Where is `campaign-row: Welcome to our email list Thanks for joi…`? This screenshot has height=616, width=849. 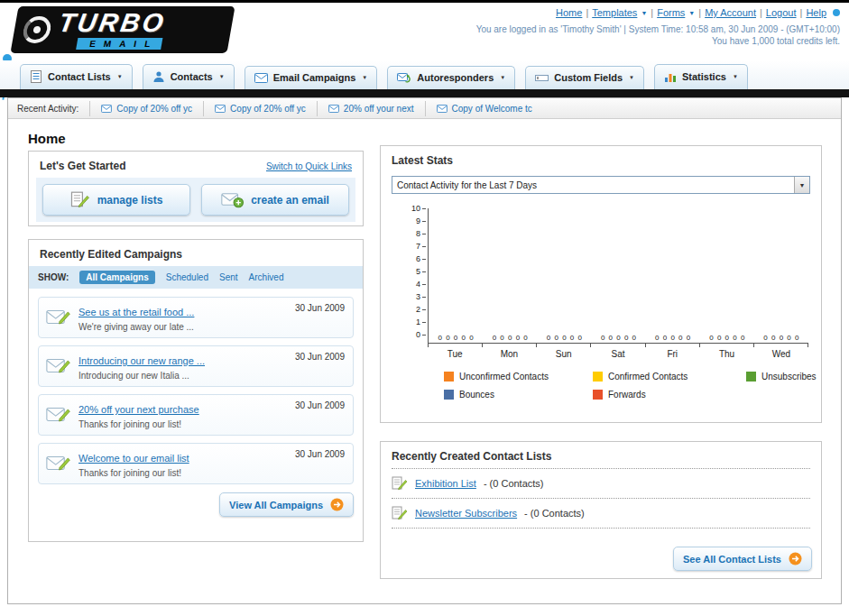 campaign-row: Welcome to our email list Thanks for joi… is located at coordinates (196, 464).